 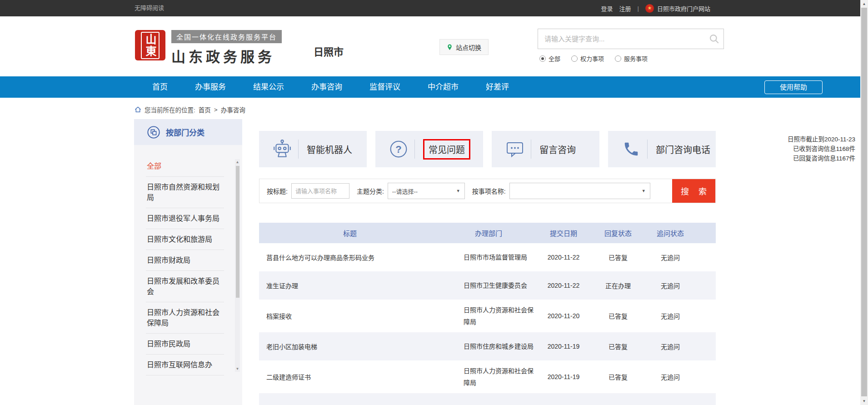 What do you see at coordinates (208, 48) in the screenshot?
I see `logo: 山東 全国一体化在线政务服务平台 山东政务服务` at bounding box center [208, 48].